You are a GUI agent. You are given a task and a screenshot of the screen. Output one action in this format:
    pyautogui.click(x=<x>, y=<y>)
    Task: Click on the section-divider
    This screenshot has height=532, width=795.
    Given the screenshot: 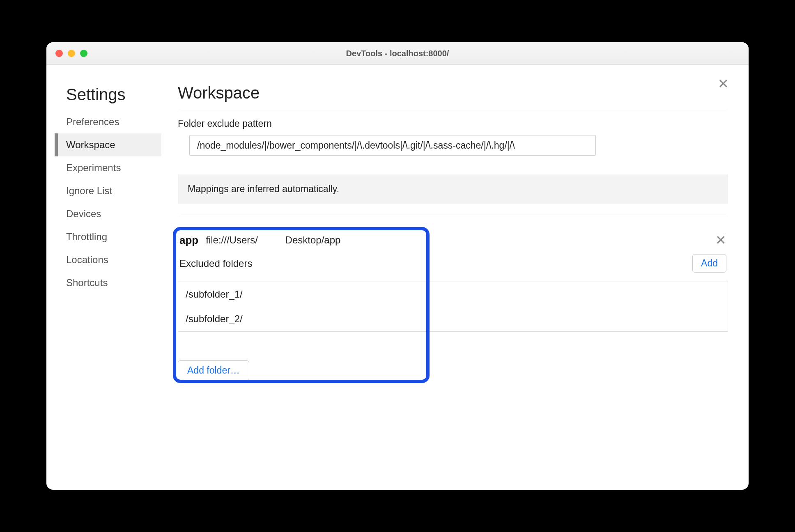 What is the action you would take?
    pyautogui.click(x=453, y=216)
    